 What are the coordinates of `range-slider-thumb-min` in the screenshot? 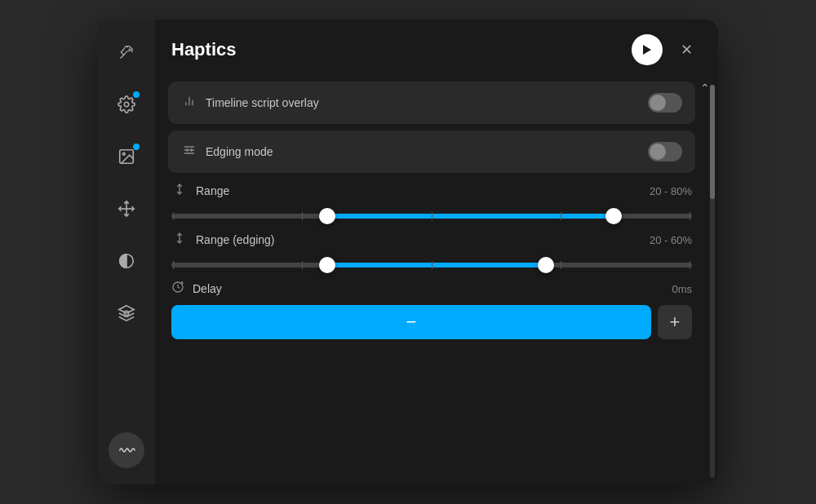 It's located at (327, 216).